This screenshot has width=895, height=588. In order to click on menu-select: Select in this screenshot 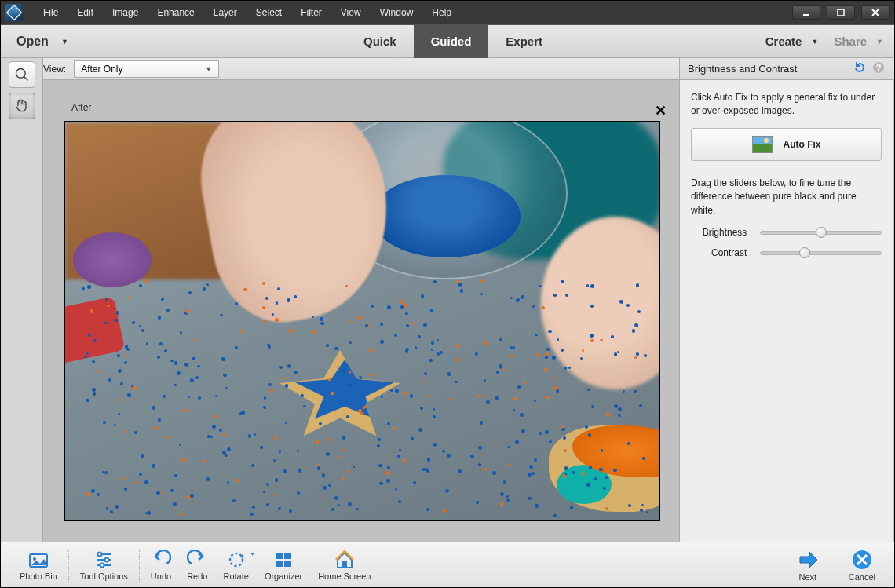, I will do `click(268, 13)`.